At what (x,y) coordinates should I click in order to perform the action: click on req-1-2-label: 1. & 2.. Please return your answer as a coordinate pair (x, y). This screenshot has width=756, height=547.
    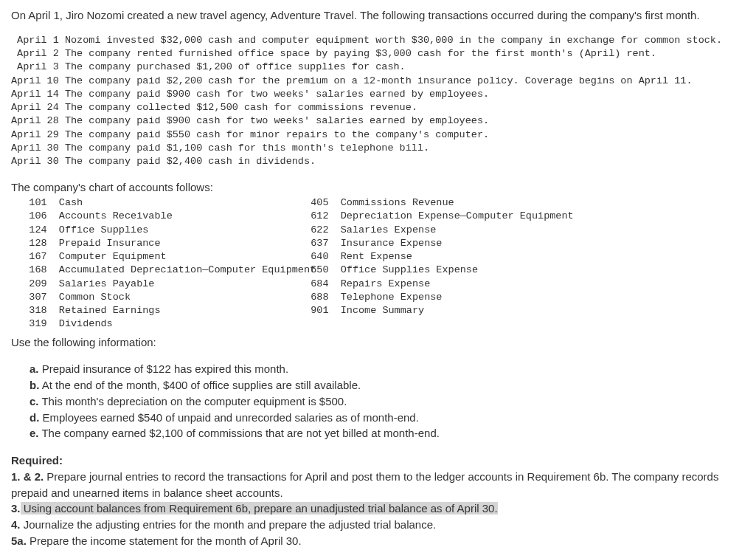
    Looking at the image, I should click on (27, 477).